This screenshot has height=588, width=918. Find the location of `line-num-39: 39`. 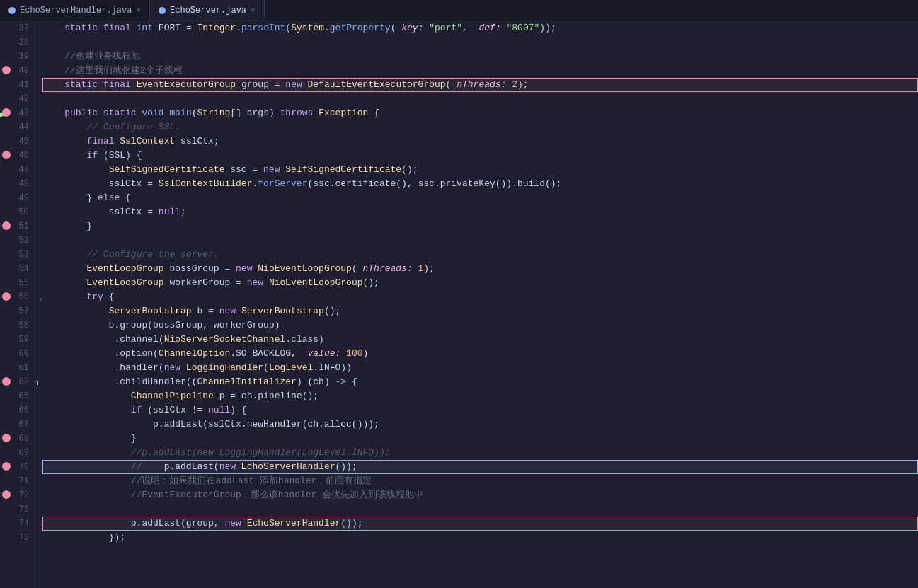

line-num-39: 39 is located at coordinates (21, 57).